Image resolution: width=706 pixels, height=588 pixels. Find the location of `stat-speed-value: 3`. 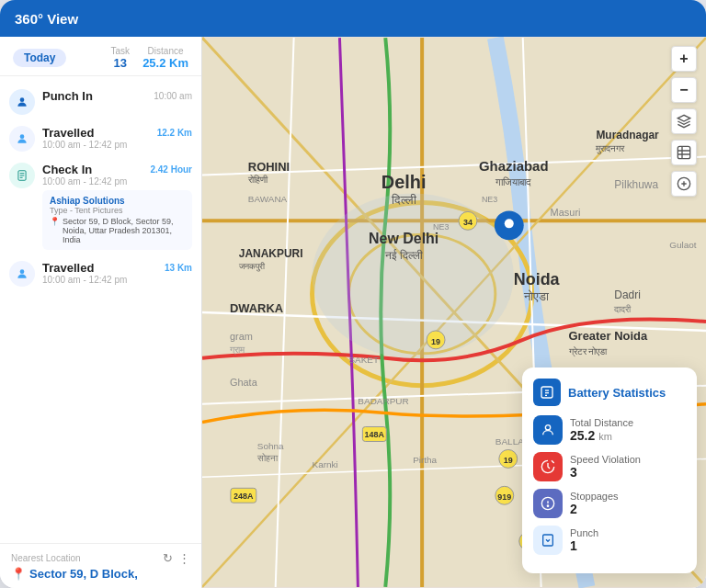

stat-speed-value: 3 is located at coordinates (628, 472).